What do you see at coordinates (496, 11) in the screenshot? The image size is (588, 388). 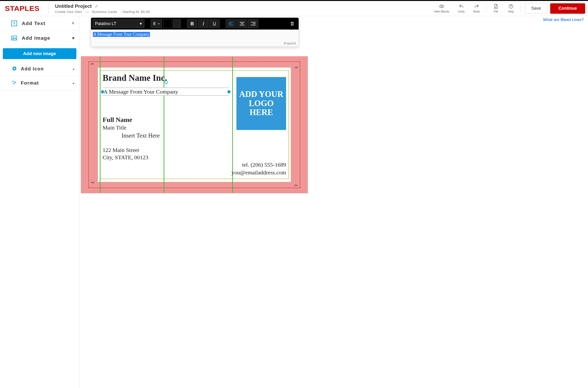 I see `pdf-label: Pdf` at bounding box center [496, 11].